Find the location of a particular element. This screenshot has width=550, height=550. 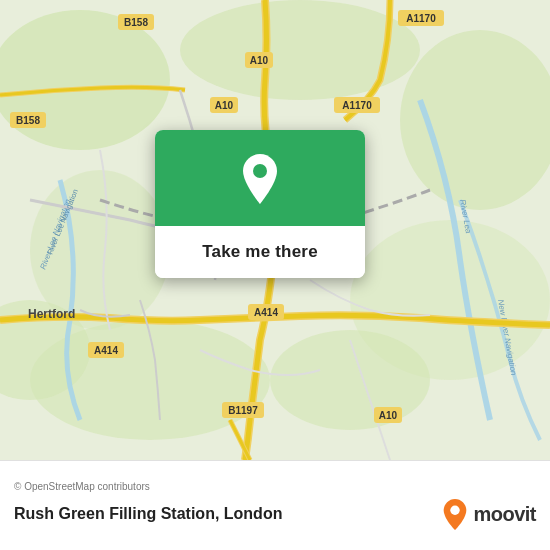

moovit-logo: moovit is located at coordinates (488, 514).